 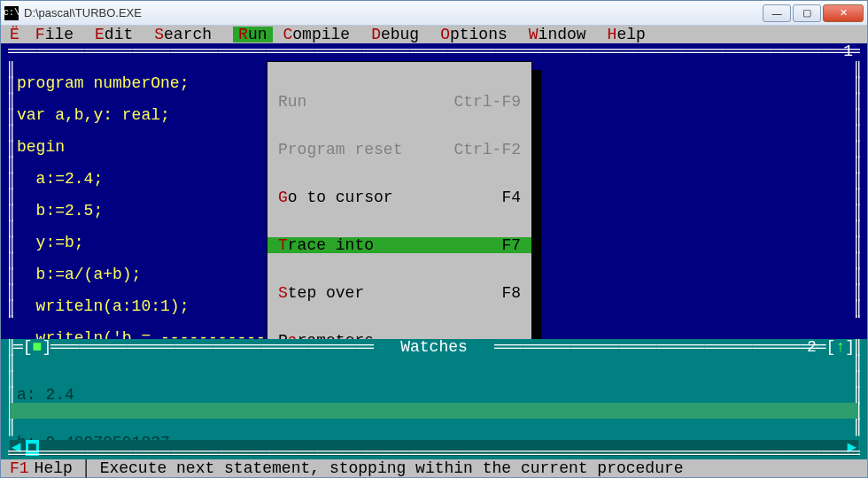 I want to click on watch-entry: a: 2.4, so click(x=94, y=395).